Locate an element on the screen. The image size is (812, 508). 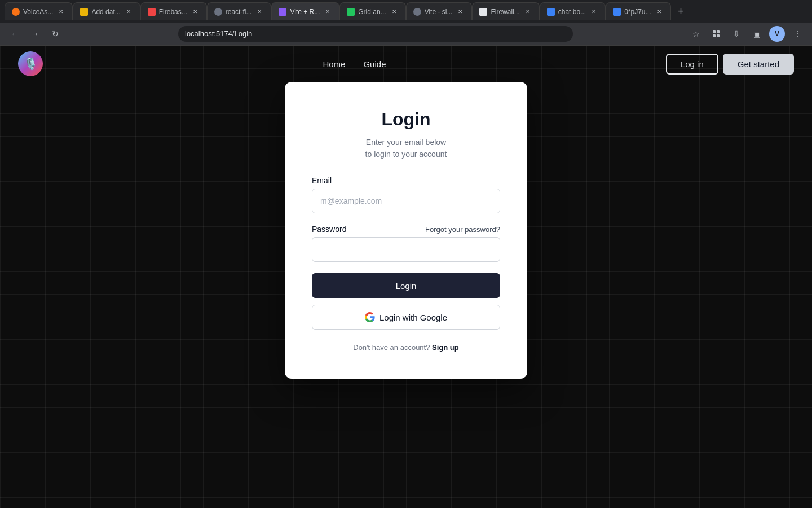
tab-title-5: Vite + R... is located at coordinates (304, 12).